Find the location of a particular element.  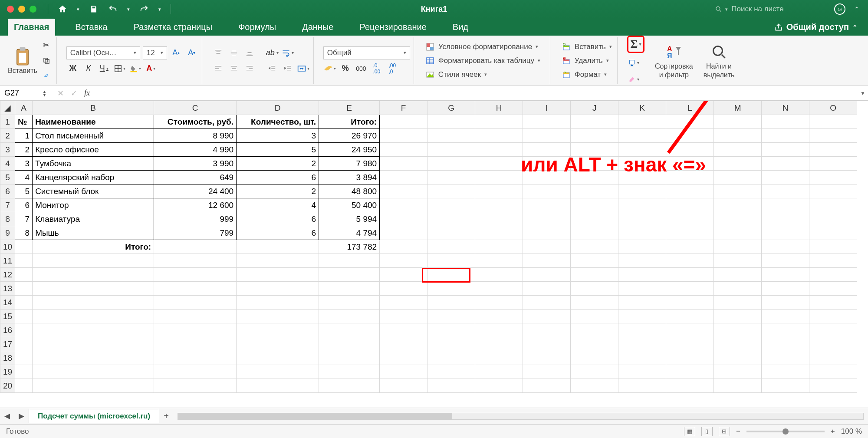

feedback-icon: ☺ is located at coordinates (840, 9).